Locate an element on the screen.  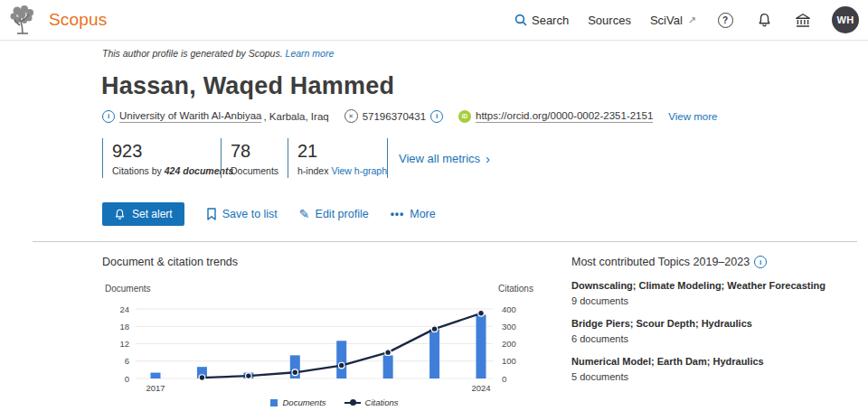
set-alert-button: Set alert is located at coordinates (143, 214).